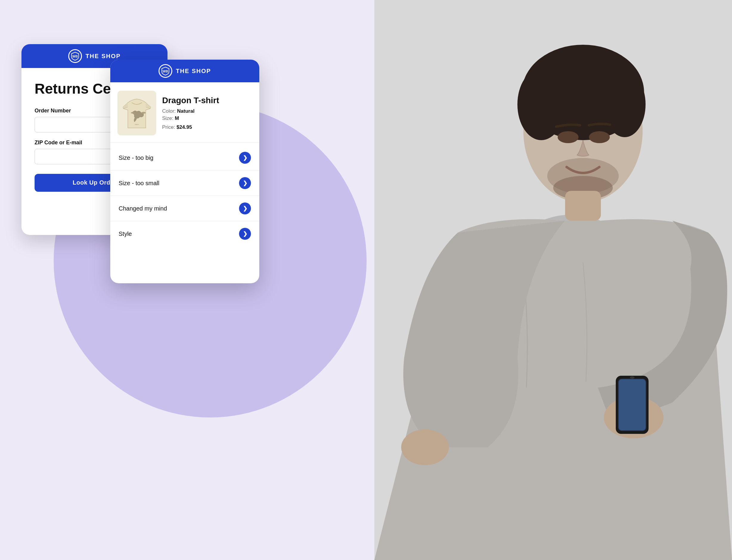 Image resolution: width=732 pixels, height=560 pixels. I want to click on wb-logo-front: WB, so click(165, 71).